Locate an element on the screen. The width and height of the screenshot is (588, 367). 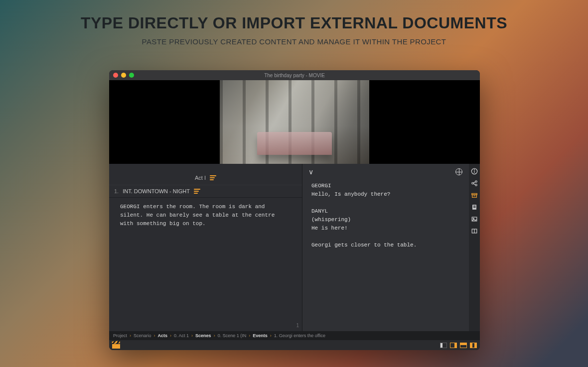
scene-outline-pane: Act I 1. INT. DOWNTOWN - NIGHT GEORGI en… is located at coordinates (206, 247).